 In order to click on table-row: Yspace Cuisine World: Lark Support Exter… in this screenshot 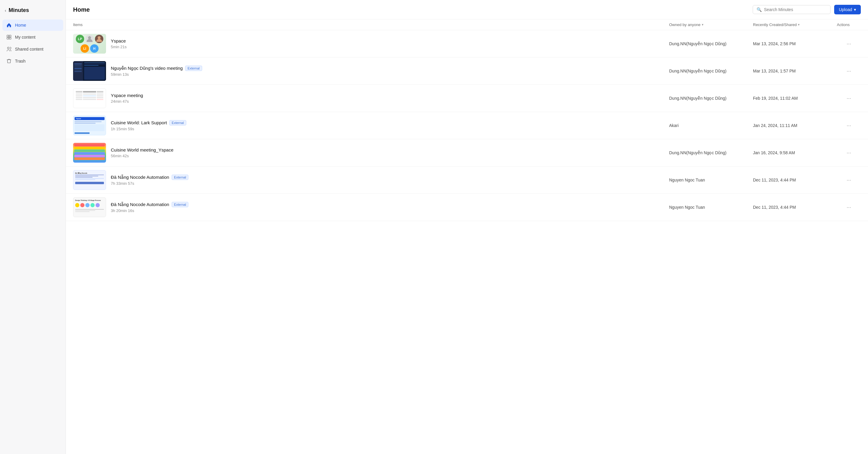, I will do `click(467, 126)`.